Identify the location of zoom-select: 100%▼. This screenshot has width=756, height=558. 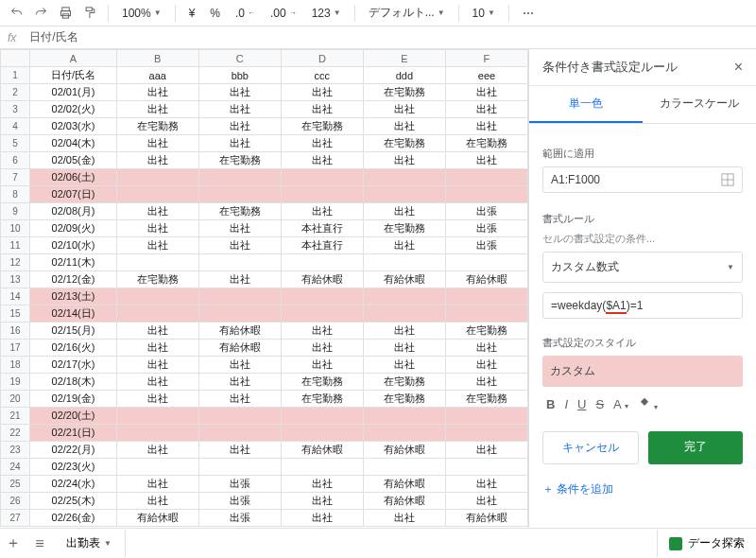
(142, 13).